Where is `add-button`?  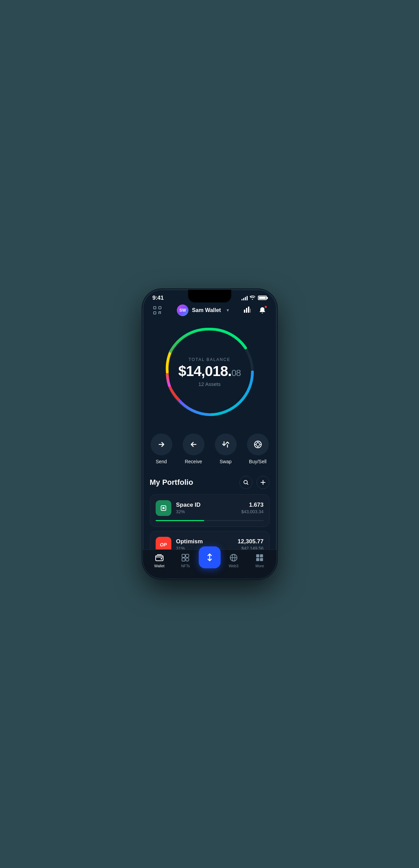 add-button is located at coordinates (263, 482).